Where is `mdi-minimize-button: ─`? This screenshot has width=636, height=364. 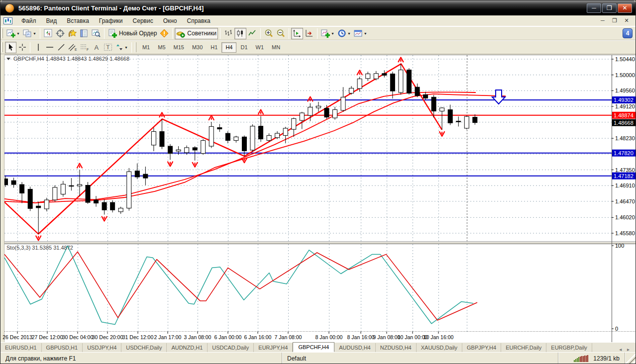 mdi-minimize-button: ─ is located at coordinates (603, 21).